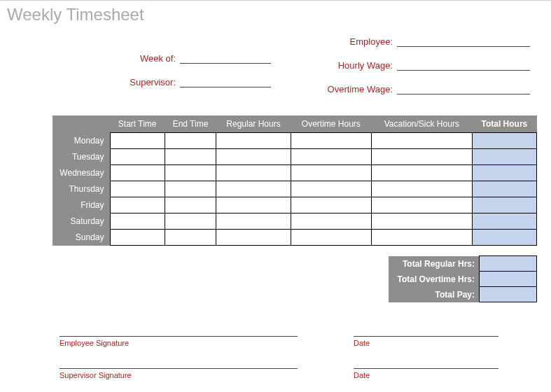 The width and height of the screenshot is (551, 392). Describe the element at coordinates (190, 157) in the screenshot. I see `tue-end` at that location.